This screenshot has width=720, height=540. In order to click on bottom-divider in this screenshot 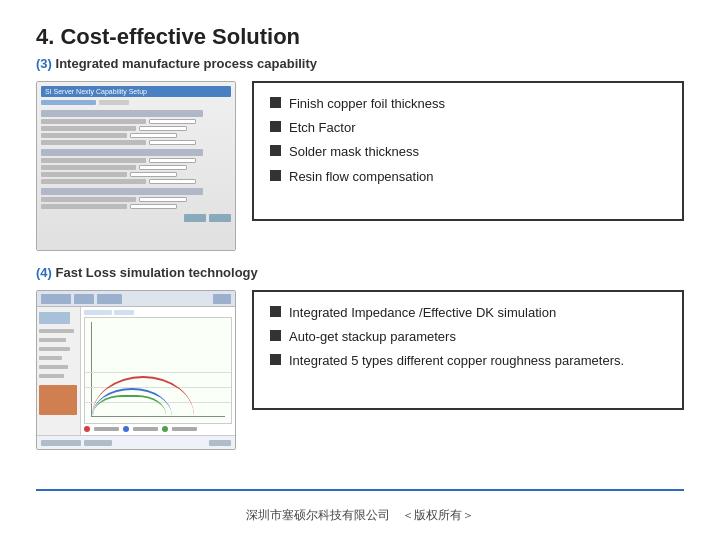, I will do `click(360, 490)`.